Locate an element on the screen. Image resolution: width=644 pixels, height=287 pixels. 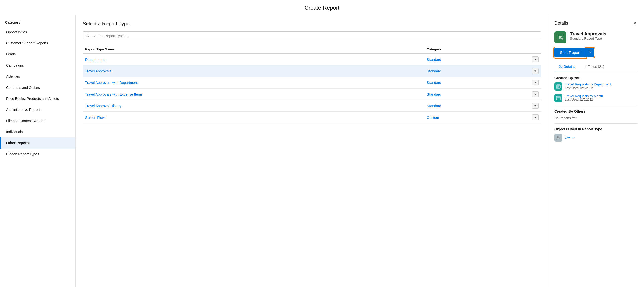
details-panel-header: Details × is located at coordinates (596, 23).